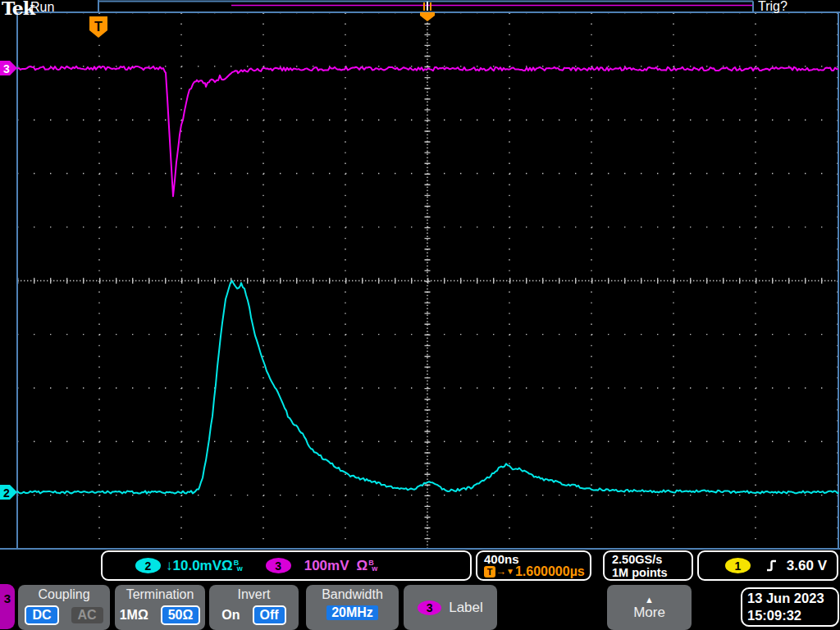 The height and width of the screenshot is (630, 840). Describe the element at coordinates (550, 572) in the screenshot. I see `horizontal-delay: 1.600000µs` at that location.